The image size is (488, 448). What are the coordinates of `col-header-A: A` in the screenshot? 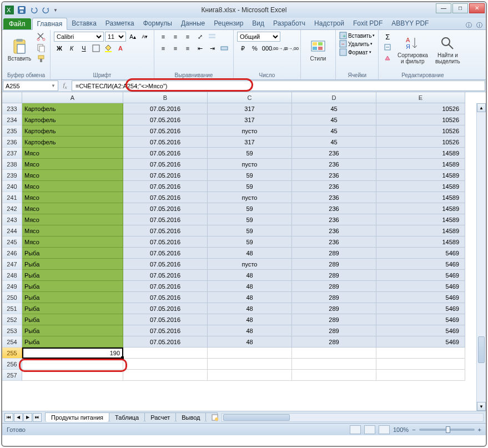 It's located at (73, 98).